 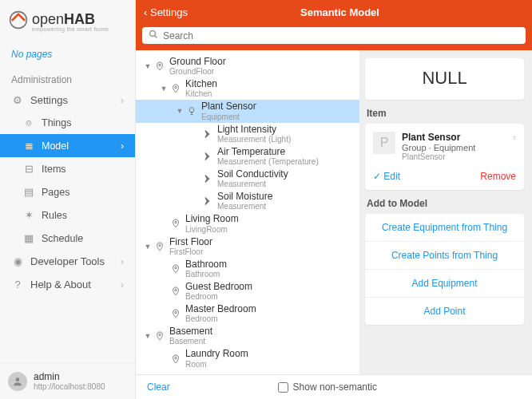 What do you see at coordinates (198, 62) in the screenshot?
I see `tree-label: Ground Floor` at bounding box center [198, 62].